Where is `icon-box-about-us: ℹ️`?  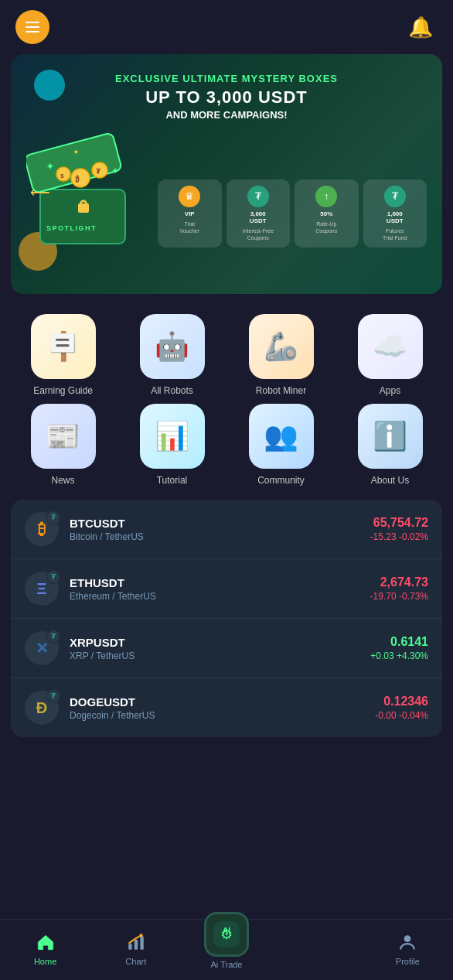
icon-box-about-us: ℹ️ is located at coordinates (390, 436).